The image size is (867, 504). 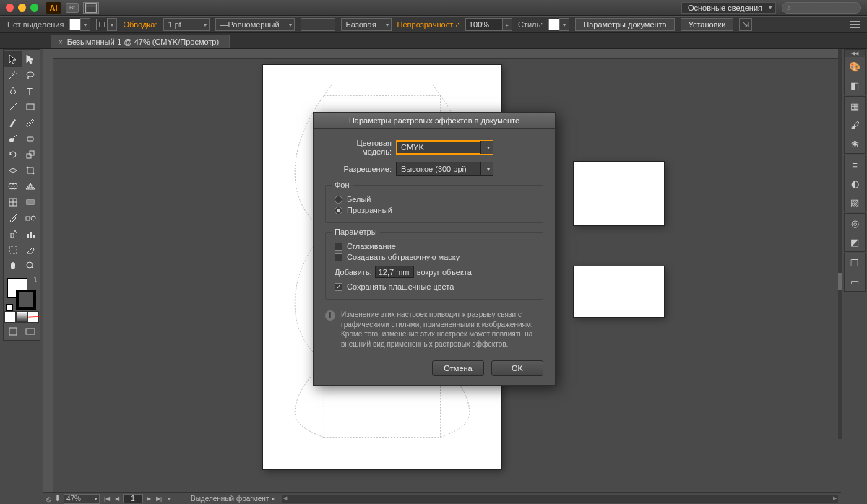 I want to click on width-tool-icon, so click(x=13, y=170).